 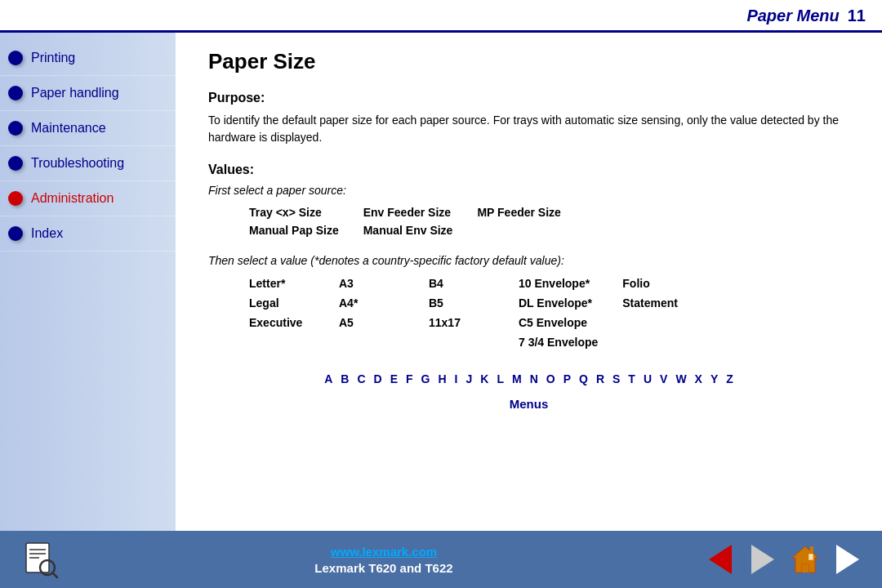 I want to click on sidebar-item-administration: Administration, so click(x=88, y=199).